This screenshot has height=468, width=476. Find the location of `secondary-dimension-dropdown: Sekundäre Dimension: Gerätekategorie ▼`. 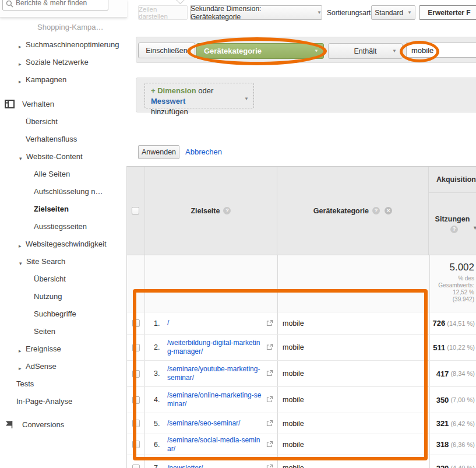

secondary-dimension-dropdown: Sekundäre Dimension: Gerätekategorie ▼ is located at coordinates (256, 13).